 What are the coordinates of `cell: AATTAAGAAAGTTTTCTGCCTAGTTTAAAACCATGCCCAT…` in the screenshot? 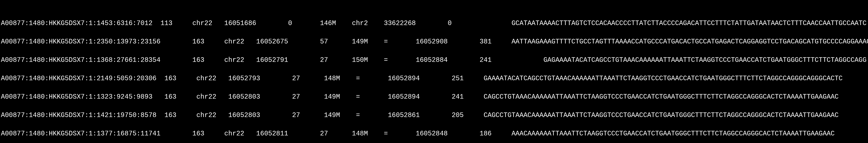 It's located at (690, 42).